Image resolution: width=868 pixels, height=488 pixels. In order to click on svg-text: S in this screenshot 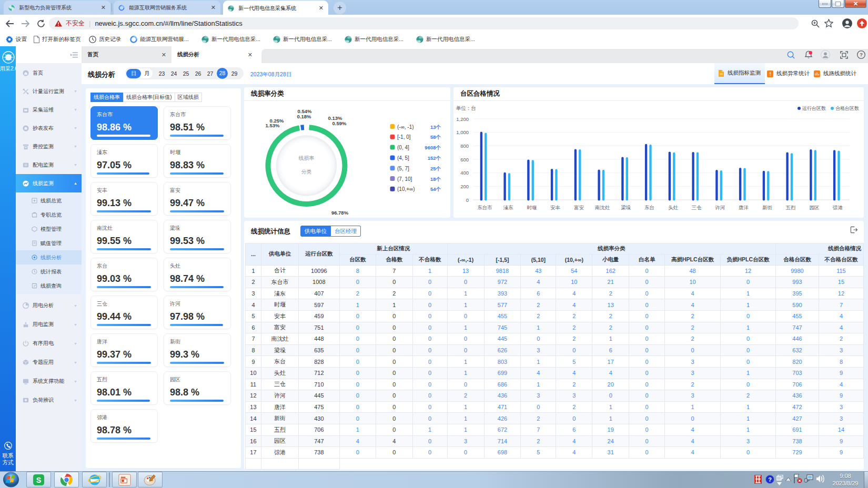, I will do `click(39, 480)`.